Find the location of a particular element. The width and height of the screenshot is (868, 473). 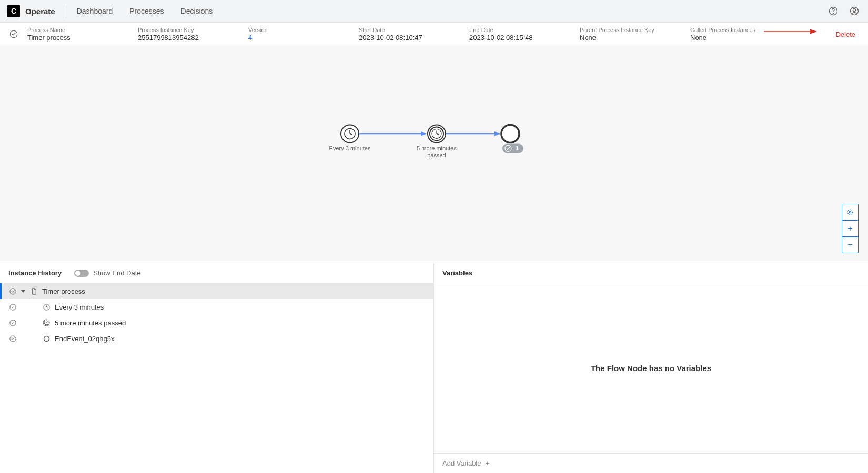

divider is located at coordinates (66, 11).